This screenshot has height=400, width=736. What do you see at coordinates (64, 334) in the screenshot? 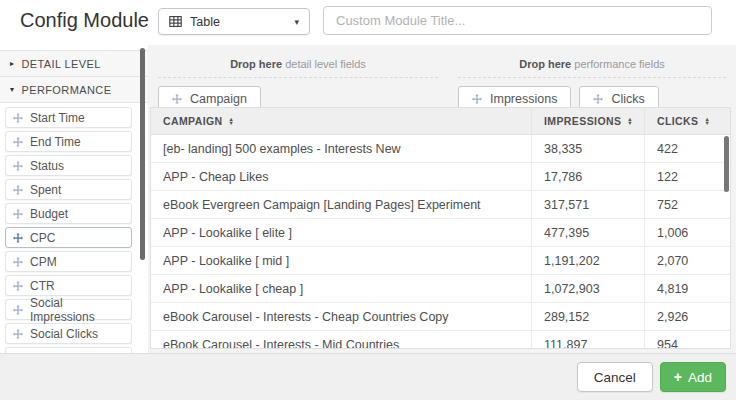
I see `field-label: Social Clicks` at bounding box center [64, 334].